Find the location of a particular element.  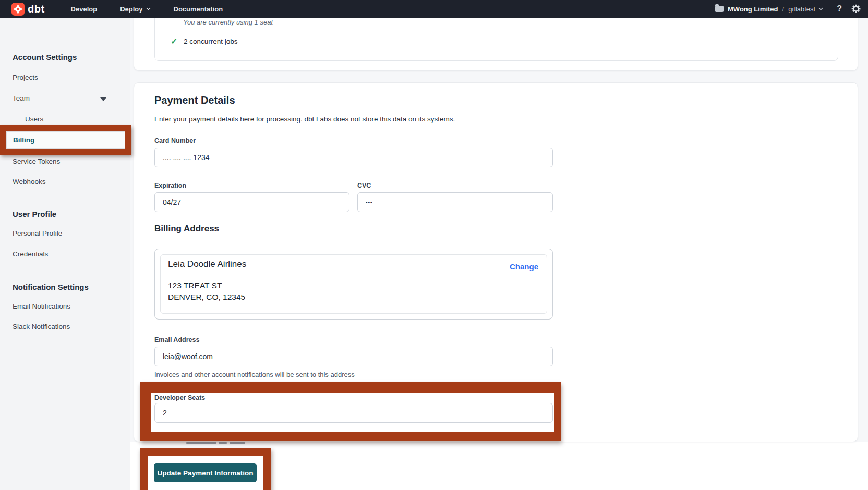

gear-icon is located at coordinates (856, 9).